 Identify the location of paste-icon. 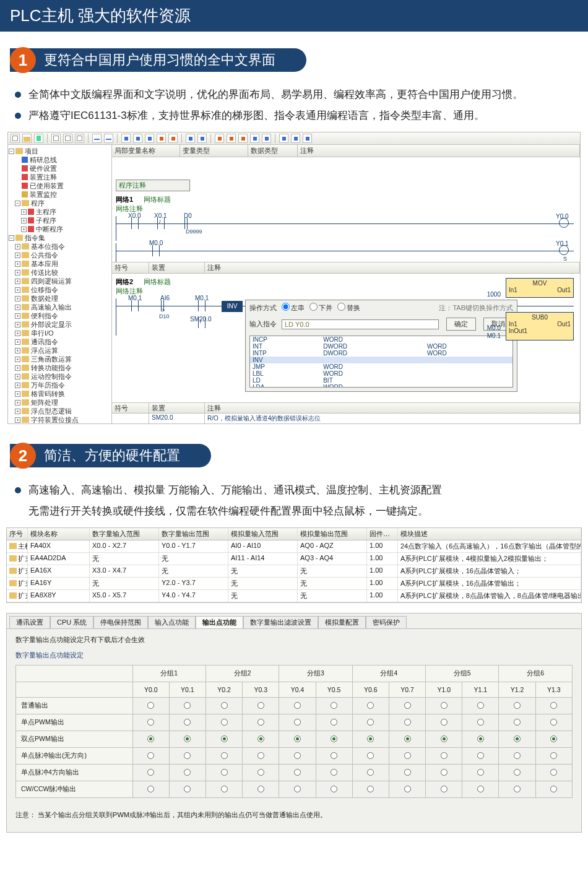
(79, 139).